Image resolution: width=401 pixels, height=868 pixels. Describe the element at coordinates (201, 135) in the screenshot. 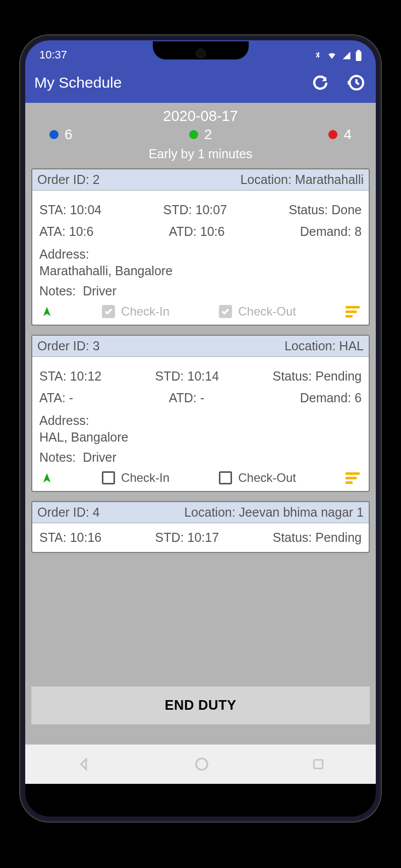

I see `count-done: 2` at that location.